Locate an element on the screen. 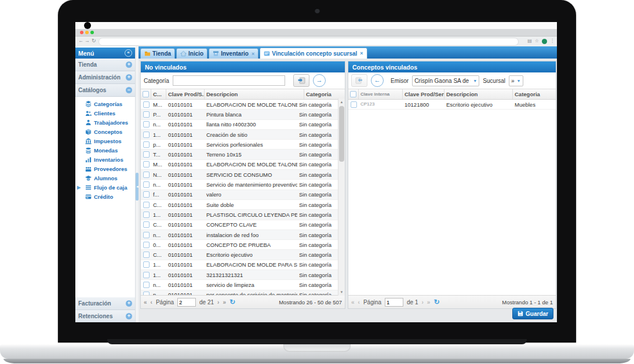 The image size is (634, 364). table-row: 1...01010101321321321321Sin categoría is located at coordinates (239, 275).